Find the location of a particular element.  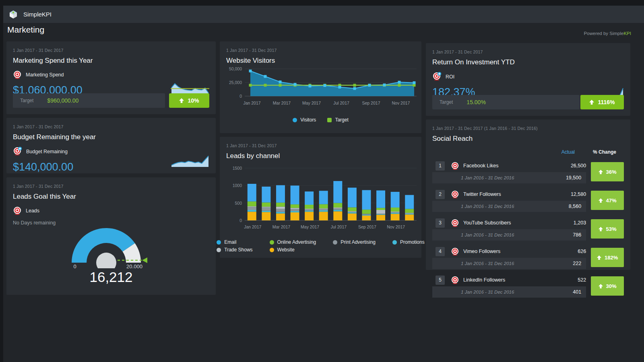

change-badge: 30% is located at coordinates (607, 286).